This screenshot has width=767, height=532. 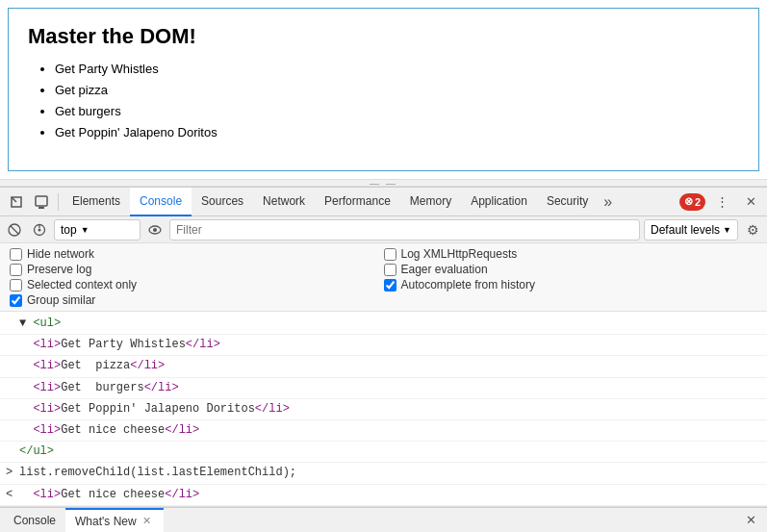 I want to click on bottom-tab-label: What's New, so click(x=106, y=521).